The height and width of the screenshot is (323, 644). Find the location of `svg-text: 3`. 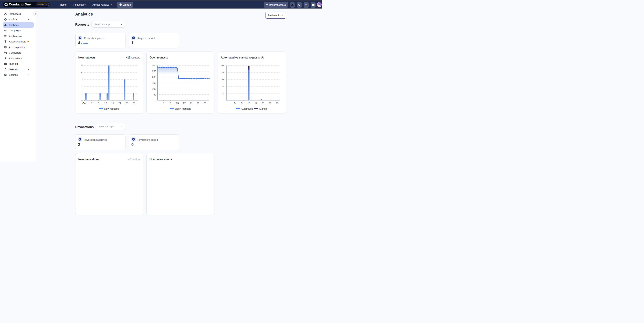

svg-text: 3 is located at coordinates (82, 79).